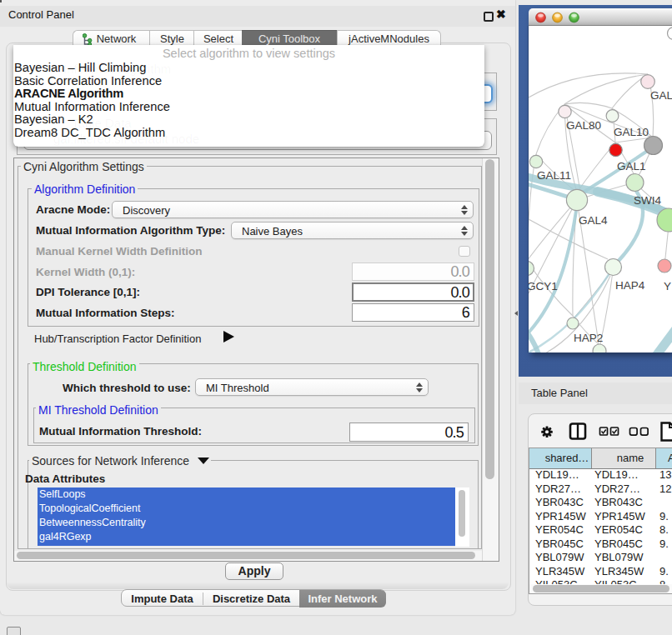 The width and height of the screenshot is (672, 635). I want to click on svg-text: GAL1, so click(632, 167).